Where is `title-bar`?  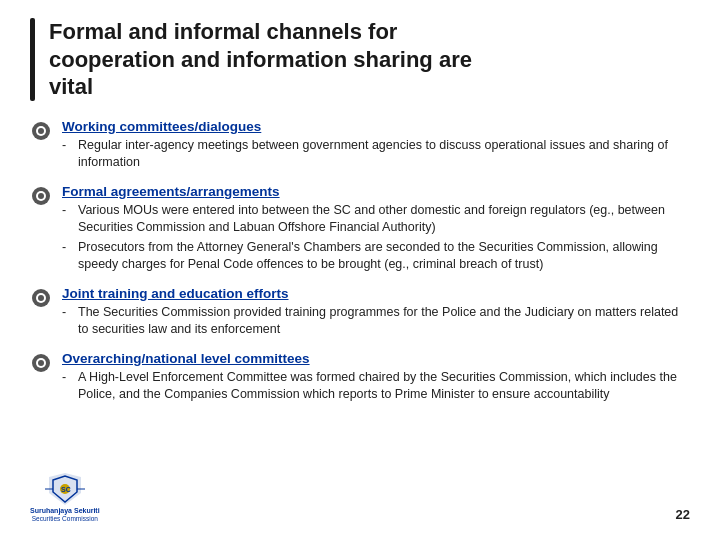
title-bar is located at coordinates (32, 60).